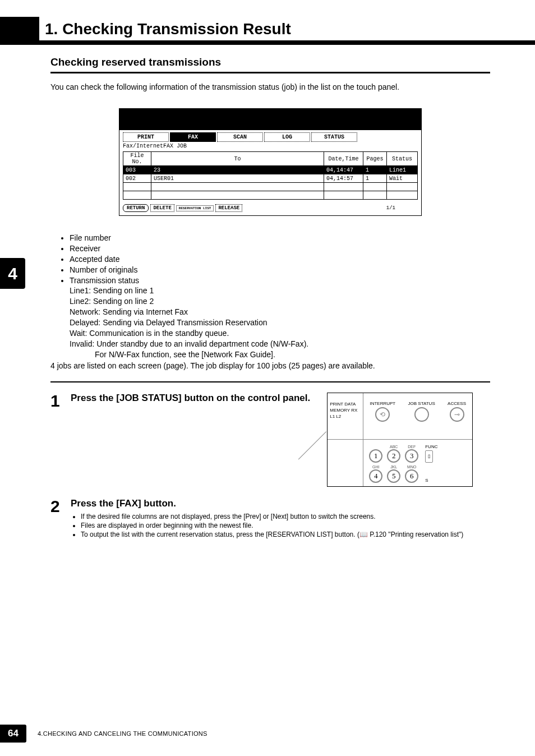  Describe the element at coordinates (276, 259) in the screenshot. I see `info-bullet-list: File number Receiver Accepted date Numbe…` at that location.